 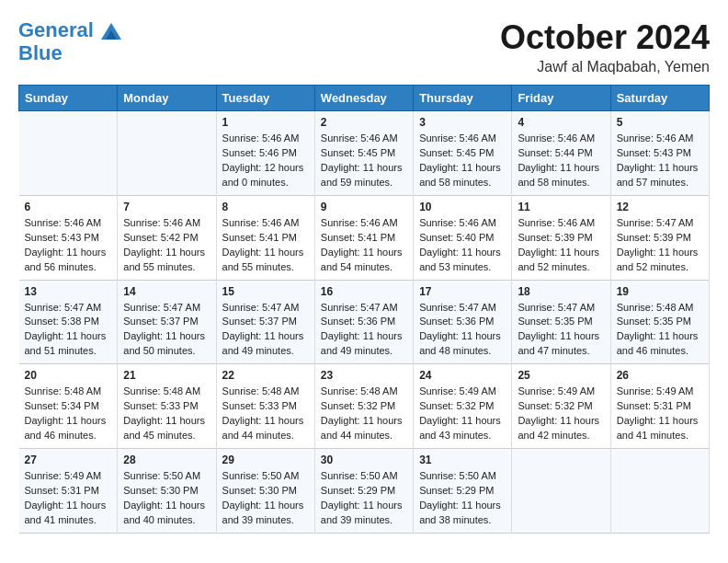 I want to click on day-info: and 43 minutes., so click(x=462, y=436).